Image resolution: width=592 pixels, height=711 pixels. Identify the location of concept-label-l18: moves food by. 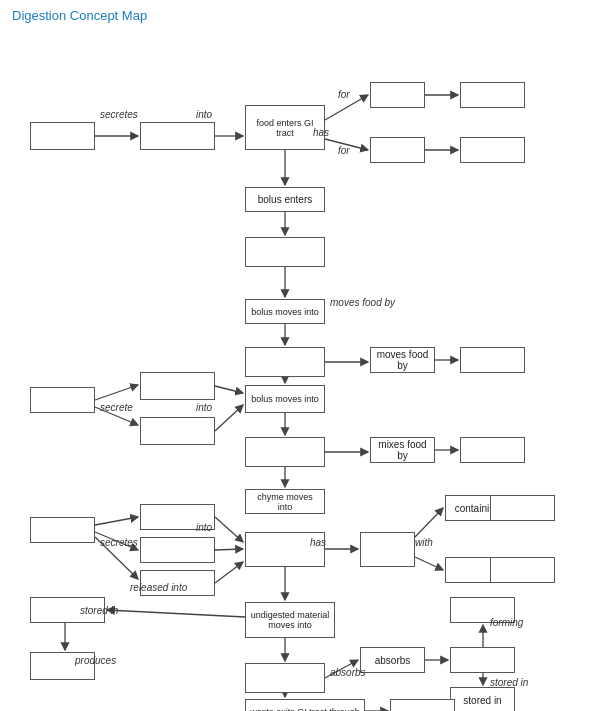
(362, 302).